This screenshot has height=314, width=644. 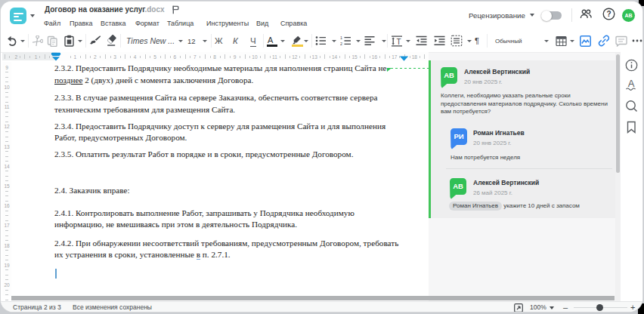 What do you see at coordinates (342, 38) in the screenshot?
I see `svg-text: 1` at bounding box center [342, 38].